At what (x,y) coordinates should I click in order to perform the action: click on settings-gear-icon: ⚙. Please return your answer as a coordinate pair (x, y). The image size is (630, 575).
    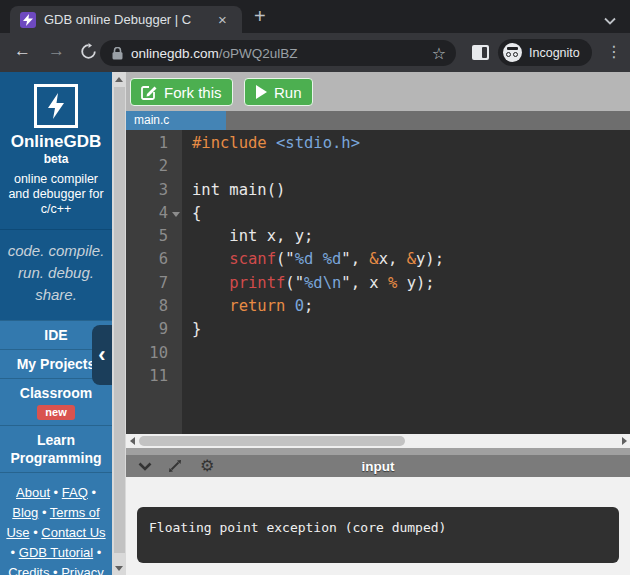
    Looking at the image, I should click on (207, 466).